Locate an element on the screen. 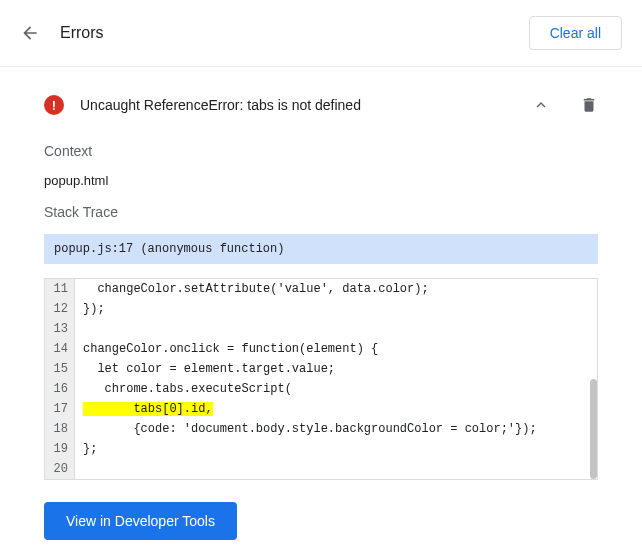 The height and width of the screenshot is (559, 642). line-content: }); is located at coordinates (90, 309).